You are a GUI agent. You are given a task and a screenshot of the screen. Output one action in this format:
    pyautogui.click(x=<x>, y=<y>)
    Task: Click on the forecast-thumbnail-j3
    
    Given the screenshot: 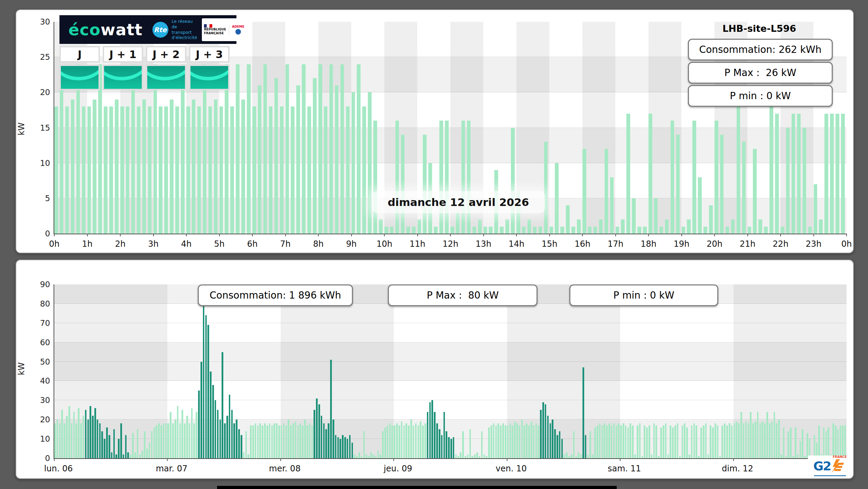 What is the action you would take?
    pyautogui.click(x=209, y=77)
    